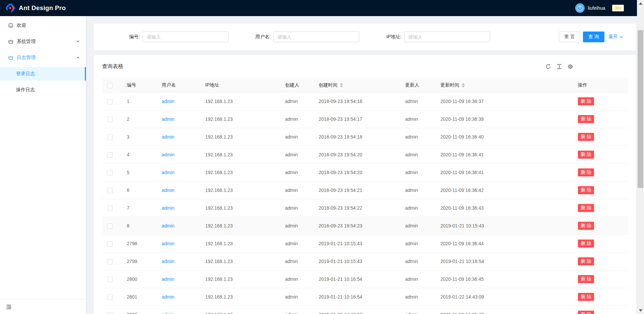  I want to click on cell-created-time: 2018-09-23 19:54:20, so click(357, 155).